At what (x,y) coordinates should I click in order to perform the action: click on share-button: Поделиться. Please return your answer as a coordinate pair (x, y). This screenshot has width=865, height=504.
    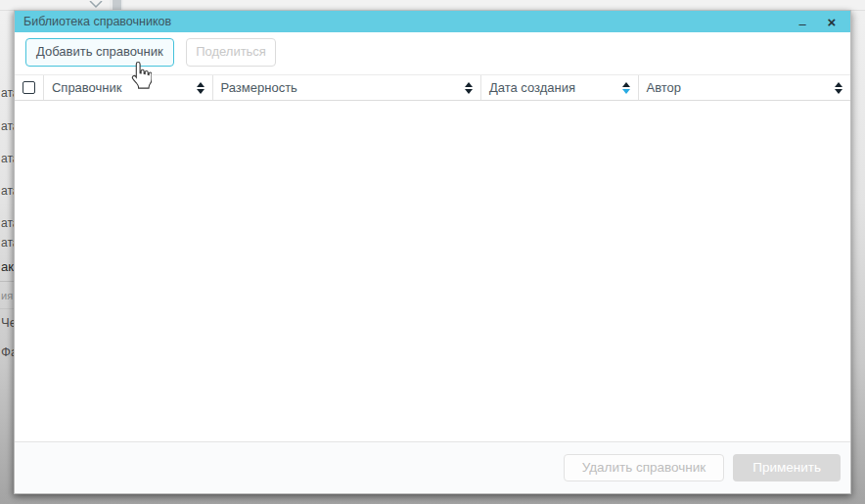
    Looking at the image, I should click on (231, 53).